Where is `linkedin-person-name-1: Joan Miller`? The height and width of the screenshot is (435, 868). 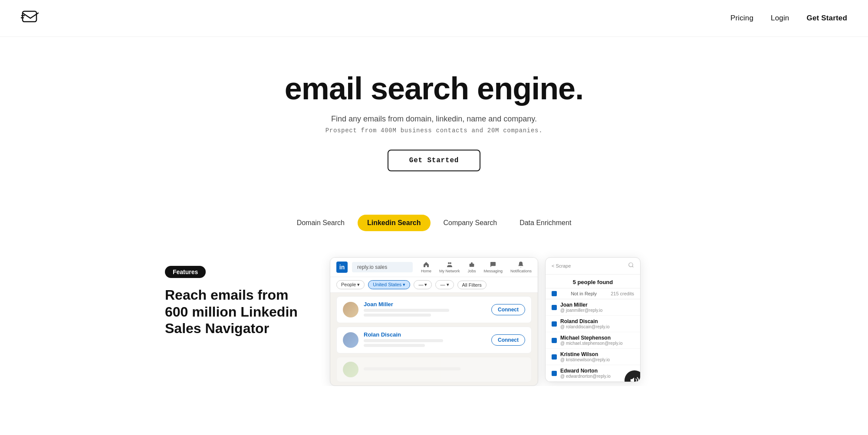 linkedin-person-name-1: Joan Miller is located at coordinates (425, 304).